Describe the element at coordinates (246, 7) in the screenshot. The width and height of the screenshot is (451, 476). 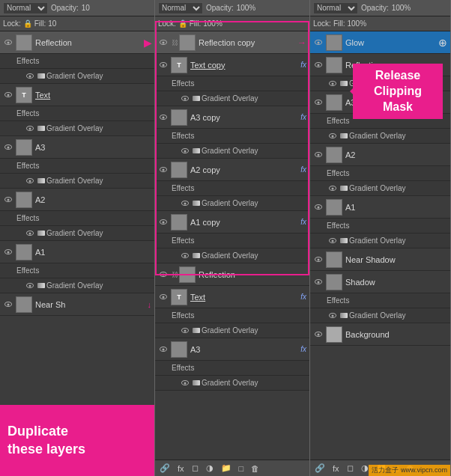
I see `mid-opacity-val: 100%` at that location.